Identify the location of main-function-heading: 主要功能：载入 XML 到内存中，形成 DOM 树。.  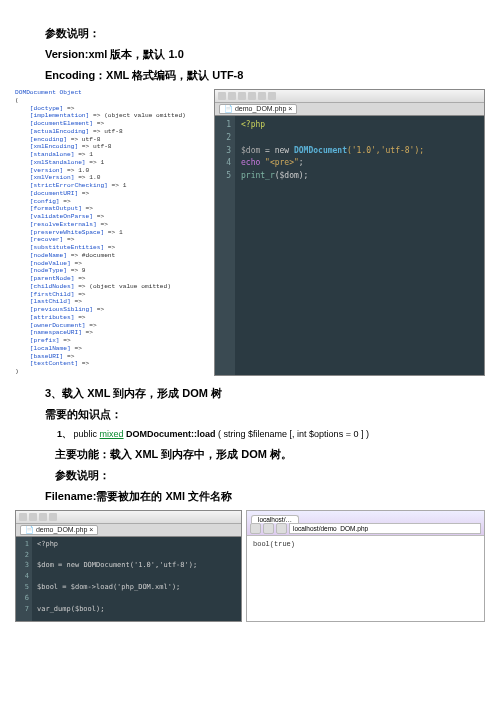
(255, 454).